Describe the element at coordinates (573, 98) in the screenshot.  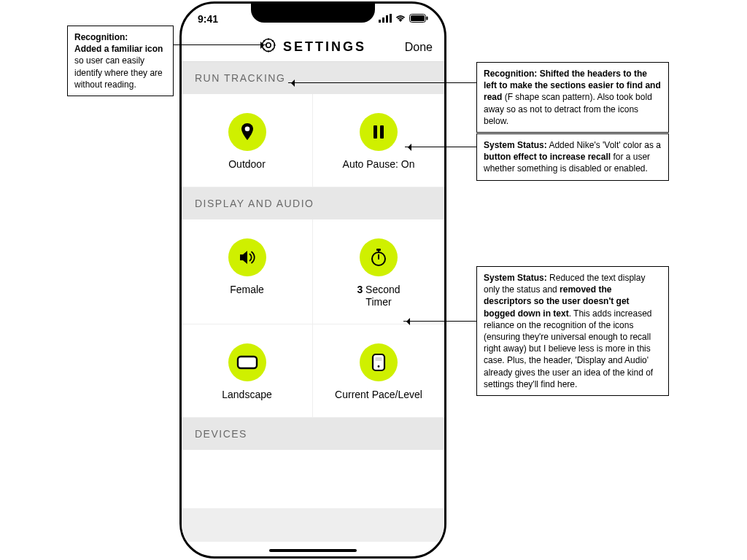
I see `annotation-recognition-headers: Recognition: Shifted the headers to the …` at that location.